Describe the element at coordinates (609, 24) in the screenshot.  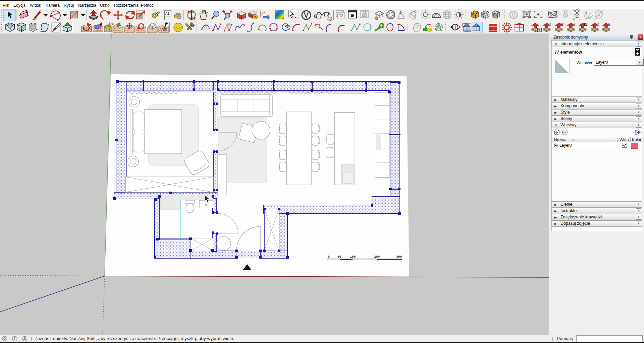
I see `svg-text: F` at that location.